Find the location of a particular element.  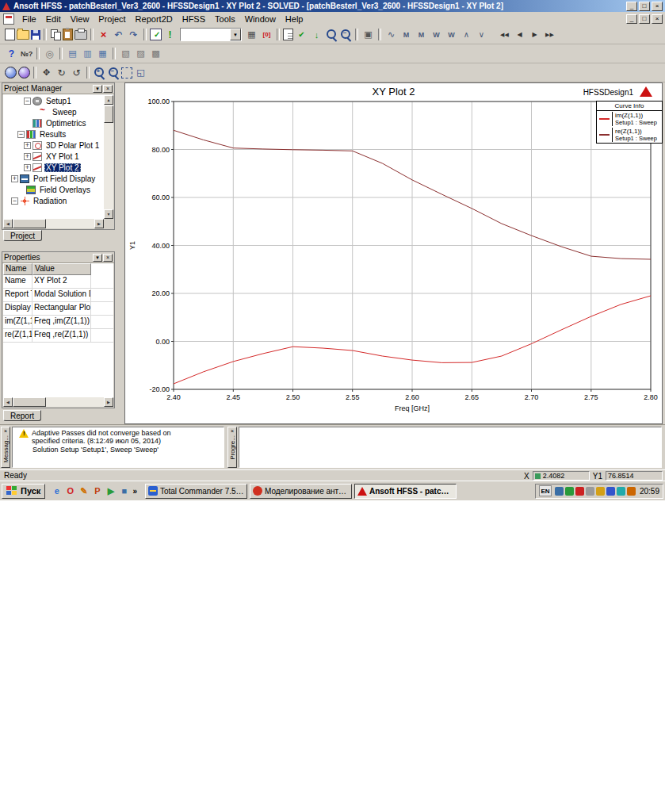

tab-report: Report is located at coordinates (22, 416).